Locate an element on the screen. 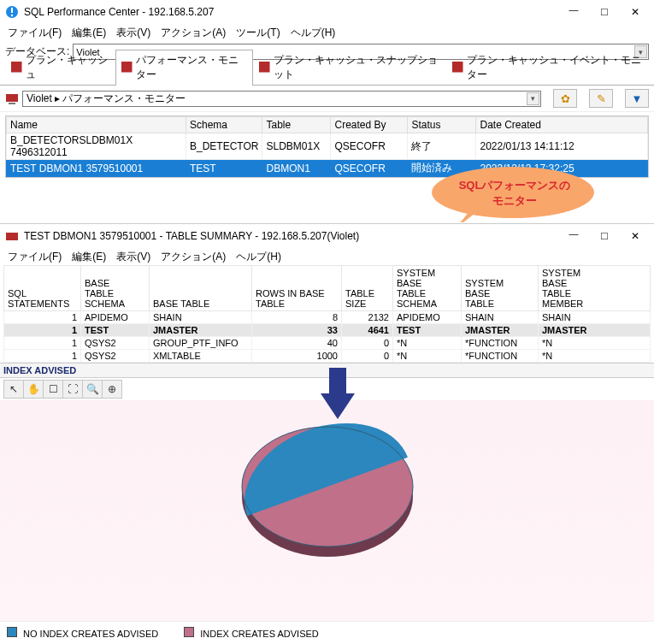 This screenshot has width=654, height=644. col-table: Table is located at coordinates (297, 125).